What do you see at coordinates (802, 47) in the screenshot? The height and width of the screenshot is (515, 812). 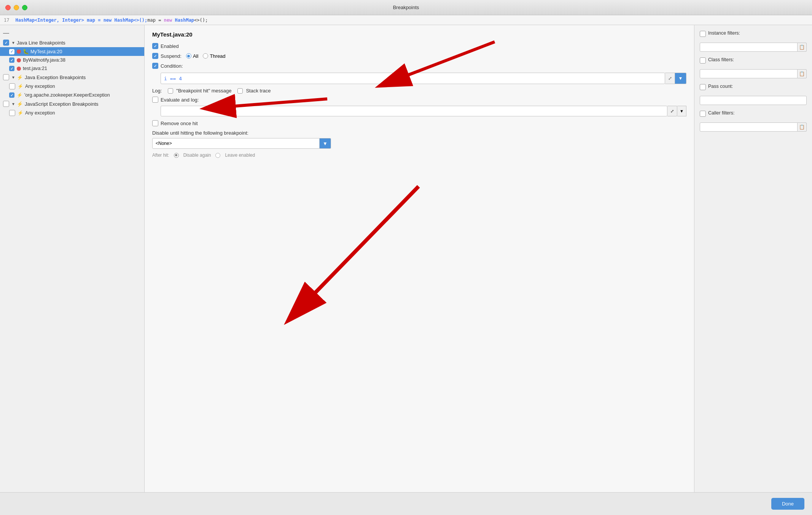 I see `instance-filters-btn: 📋` at bounding box center [802, 47].